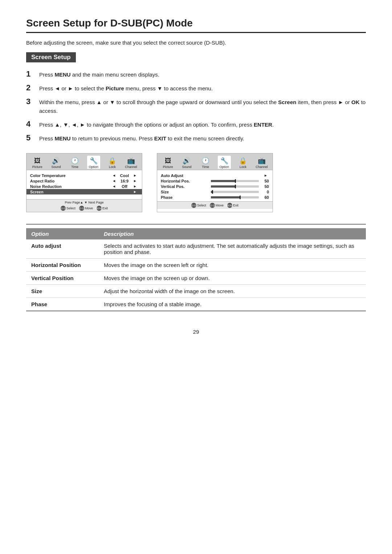 This screenshot has width=392, height=554. I want to click on step-number: 4, so click(33, 124).